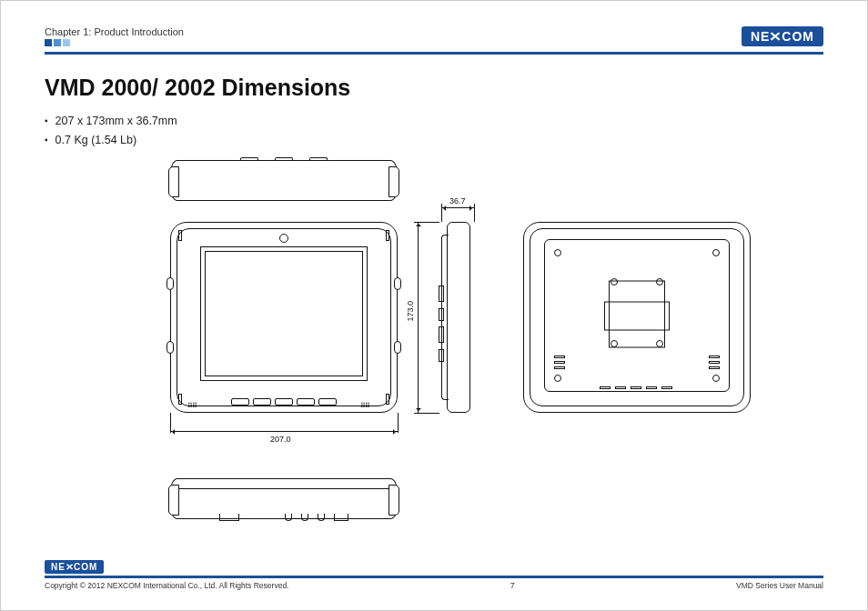 The image size is (868, 611). Describe the element at coordinates (458, 201) in the screenshot. I see `depth-dimension: 36.7` at that location.